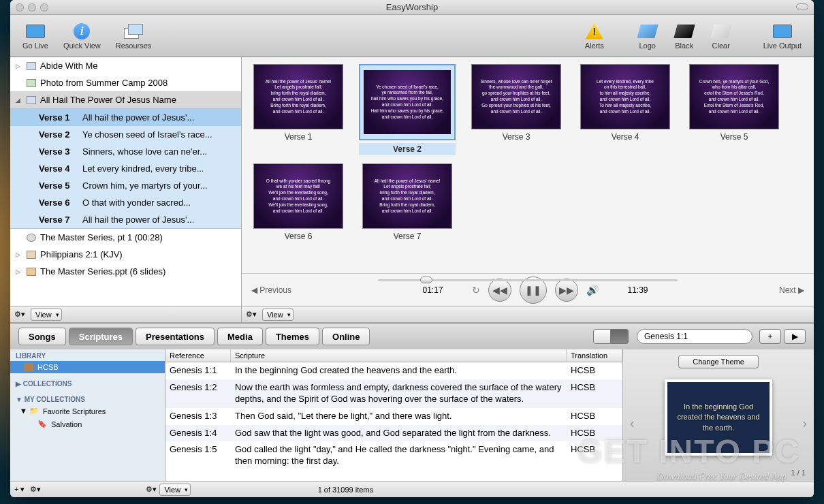  I want to click on verse-row: Verse 7All hail the power of Jesus'..., so click(125, 219).